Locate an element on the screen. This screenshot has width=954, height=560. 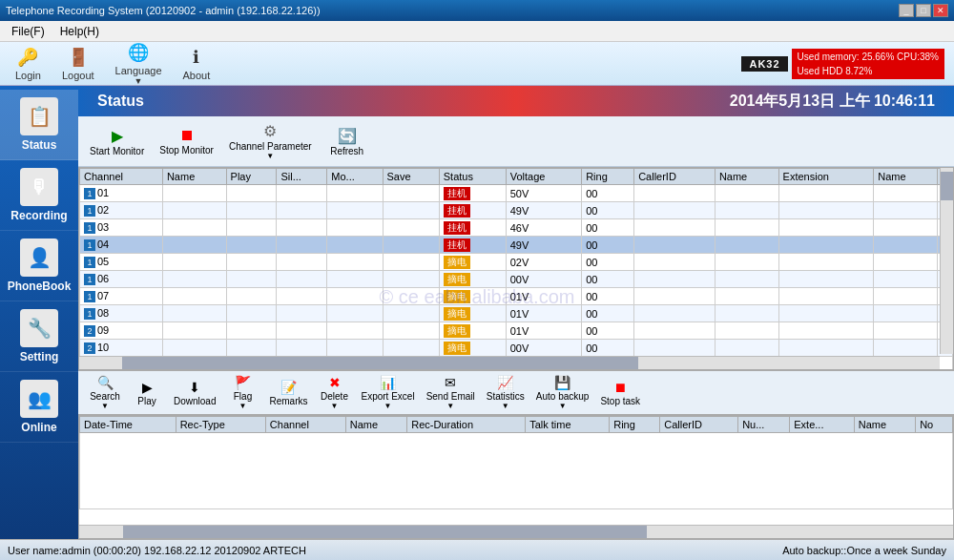
bcol-name: Name is located at coordinates (376, 425).